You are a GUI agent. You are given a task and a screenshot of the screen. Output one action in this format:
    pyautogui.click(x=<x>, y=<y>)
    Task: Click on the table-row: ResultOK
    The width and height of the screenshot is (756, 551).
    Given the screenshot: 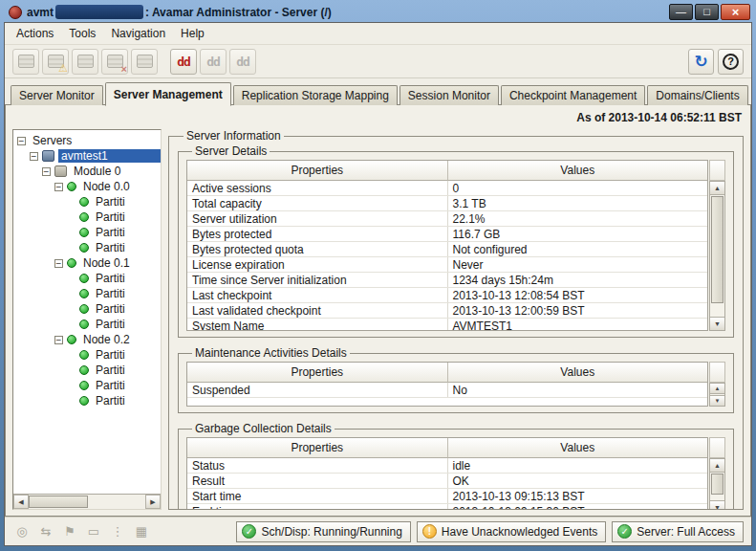 What is the action you would take?
    pyautogui.click(x=447, y=481)
    